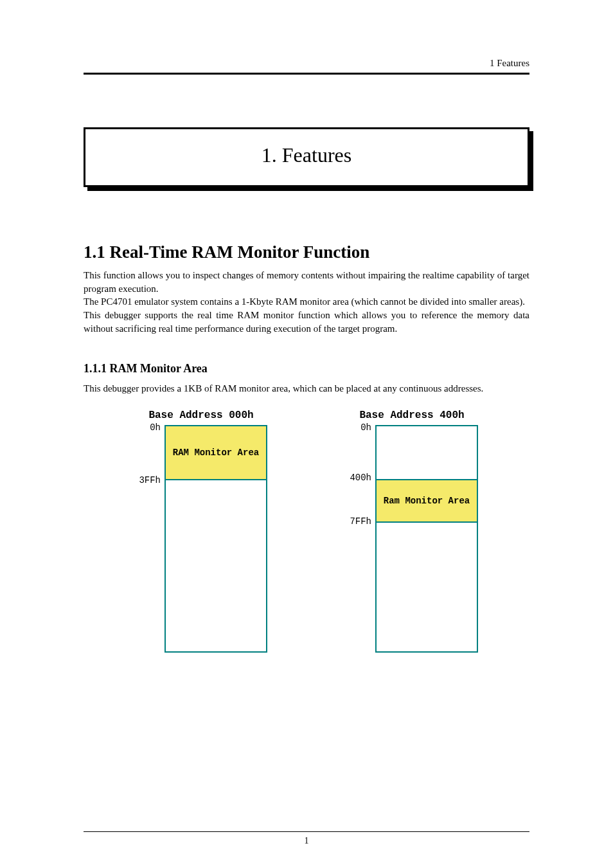 The width and height of the screenshot is (613, 868). I want to click on chapter-title-box: 1. Features, so click(306, 157).